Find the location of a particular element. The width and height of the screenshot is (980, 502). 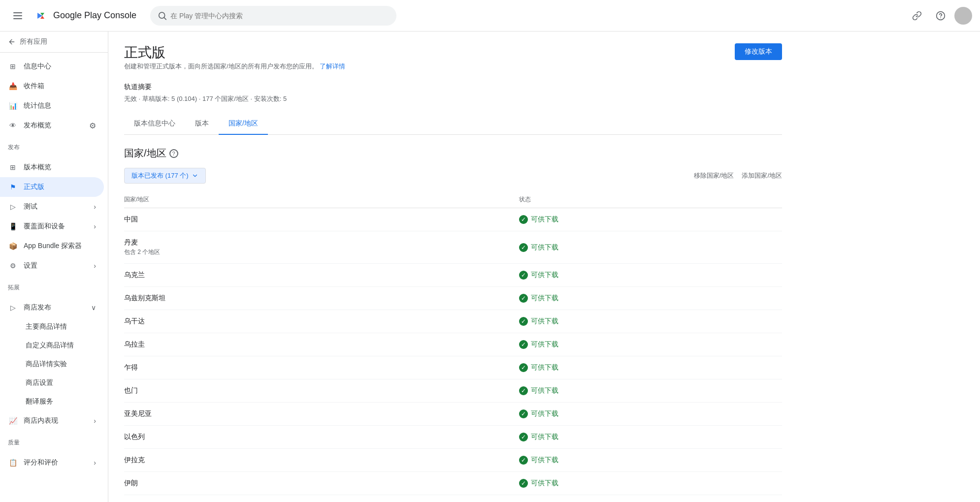

cover-label: 覆盖面和设备 is located at coordinates (44, 226).